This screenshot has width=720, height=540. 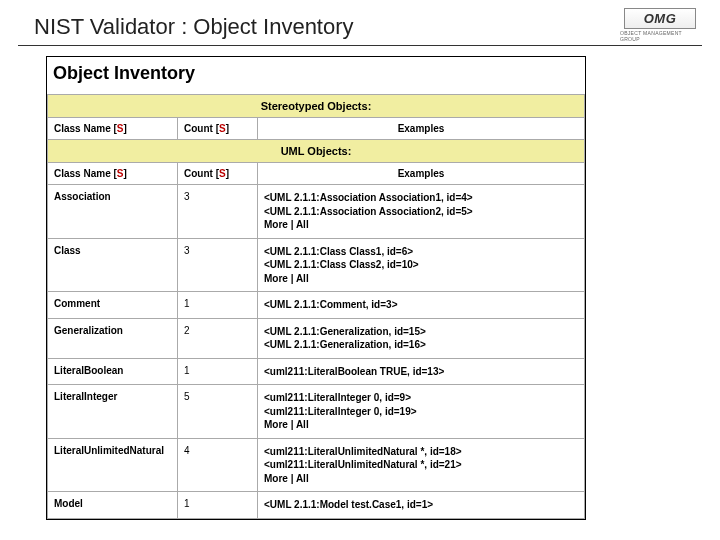 What do you see at coordinates (421, 252) in the screenshot?
I see `example-item: <UML 2.1.1:Class Class1, id=6>` at bounding box center [421, 252].